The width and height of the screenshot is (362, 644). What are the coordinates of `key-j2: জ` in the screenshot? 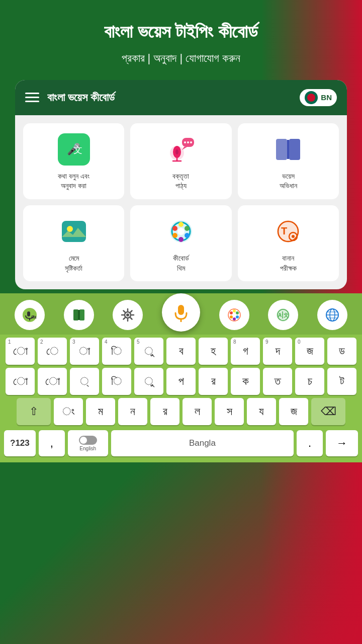 It's located at (294, 412).